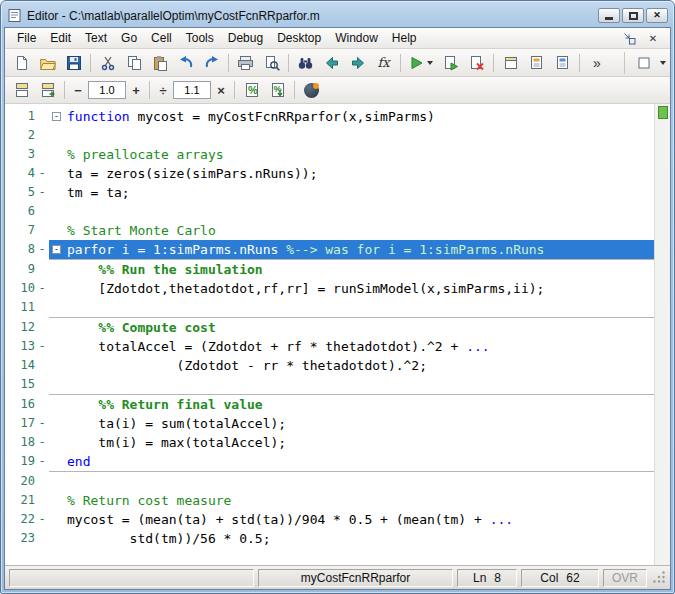 Image resolution: width=675 pixels, height=594 pixels. I want to click on code-text: tm = ta;, so click(98, 192).